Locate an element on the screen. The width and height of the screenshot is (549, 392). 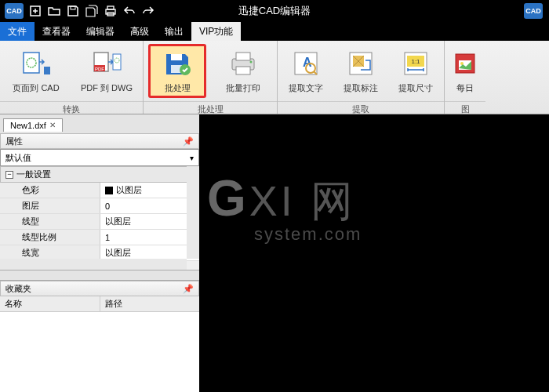
ribbon-extract-annot: 提取标注 is located at coordinates (361, 71).